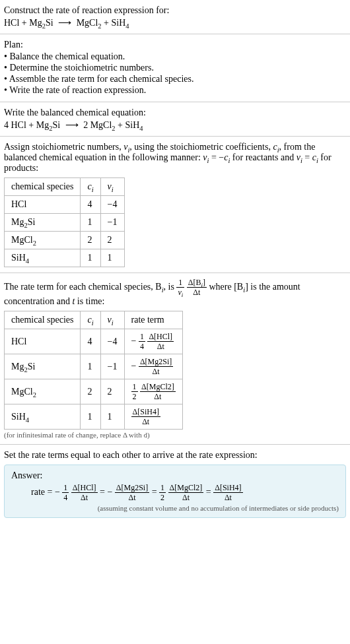  Describe the element at coordinates (103, 22) in the screenshot. I see `eq-rhs: MgCl2 + SiH4` at that location.